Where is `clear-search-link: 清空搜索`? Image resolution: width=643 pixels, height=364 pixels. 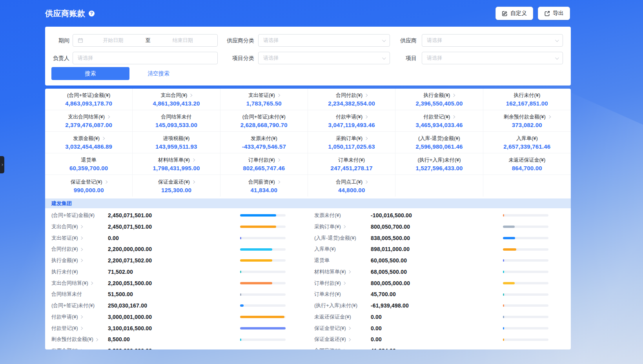
clear-search-link: 清空搜索 is located at coordinates (158, 74).